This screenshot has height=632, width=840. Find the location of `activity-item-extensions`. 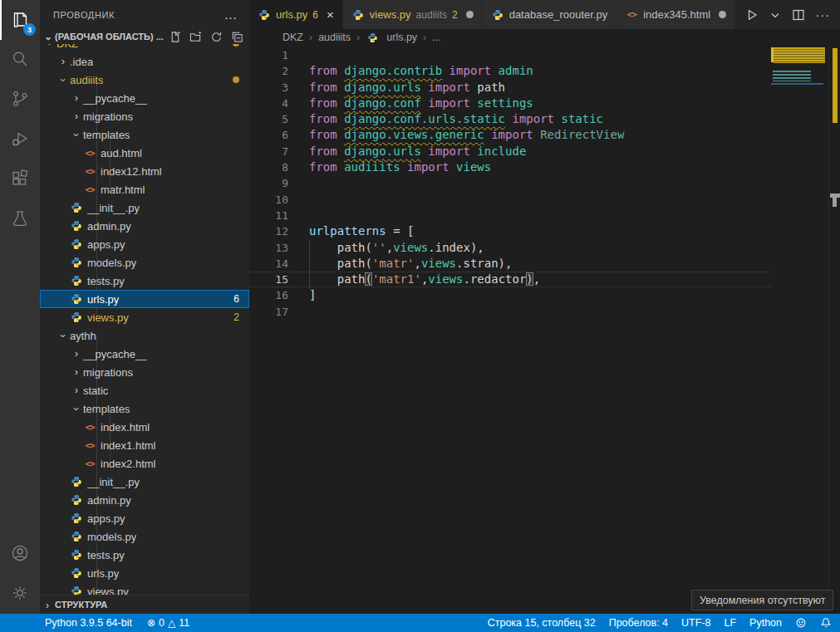

activity-item-extensions is located at coordinates (20, 179).